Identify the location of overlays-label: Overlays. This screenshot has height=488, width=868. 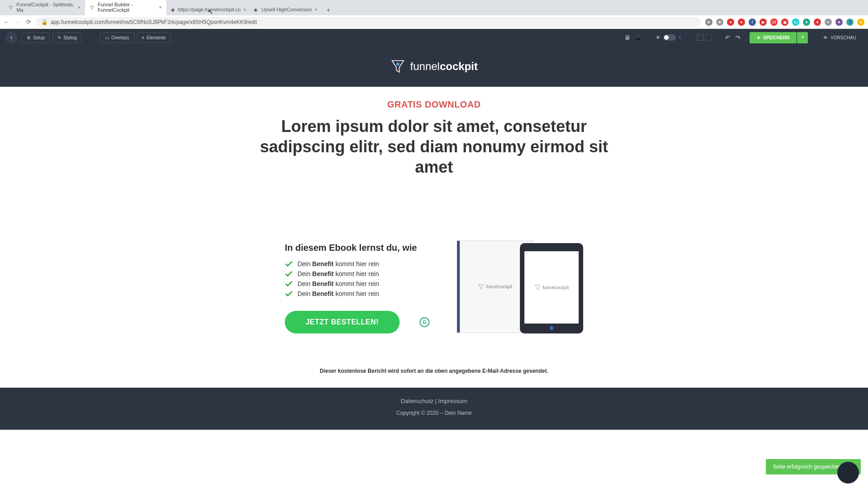
(120, 38).